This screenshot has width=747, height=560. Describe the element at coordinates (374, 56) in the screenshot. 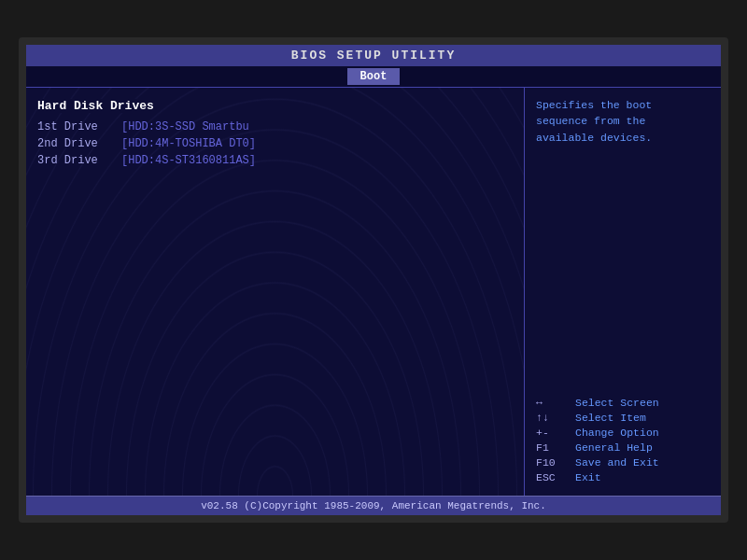

I see `title-bar: BIOS SETUP UTILITY` at that location.